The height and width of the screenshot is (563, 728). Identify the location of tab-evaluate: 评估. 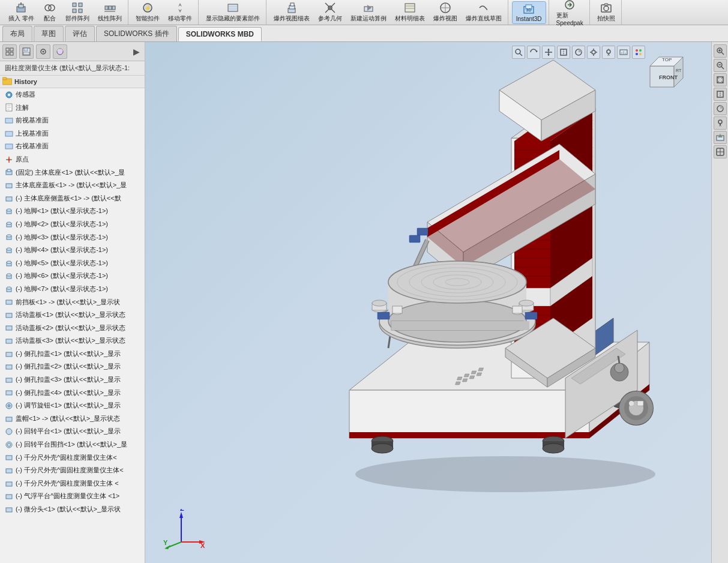
(80, 34).